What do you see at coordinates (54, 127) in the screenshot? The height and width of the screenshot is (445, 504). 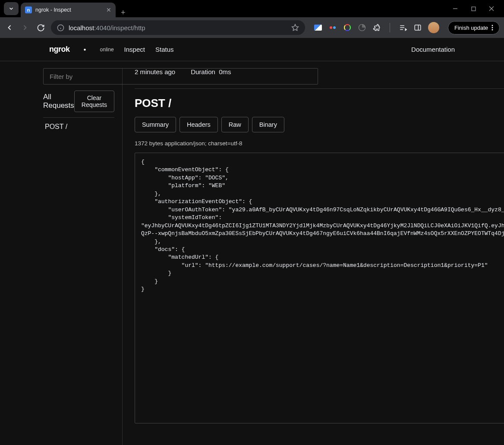 I see `request-method: POST` at bounding box center [54, 127].